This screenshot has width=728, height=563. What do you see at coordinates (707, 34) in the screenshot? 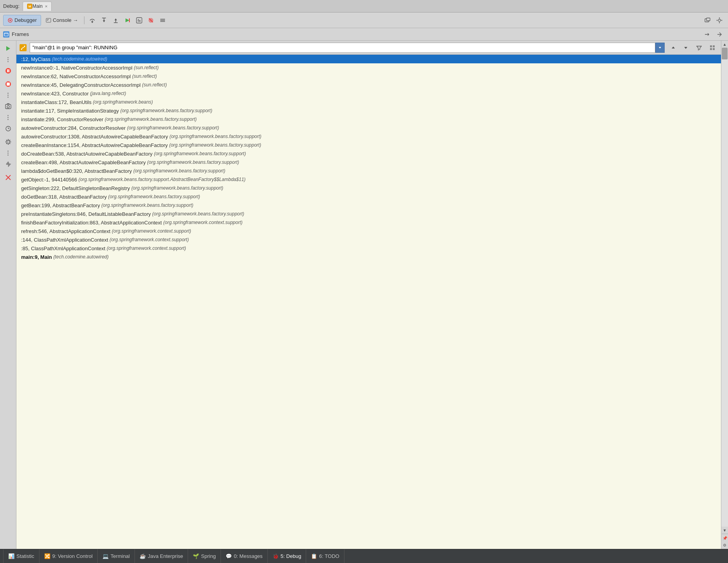
I see `pin-to-right-btn` at bounding box center [707, 34].